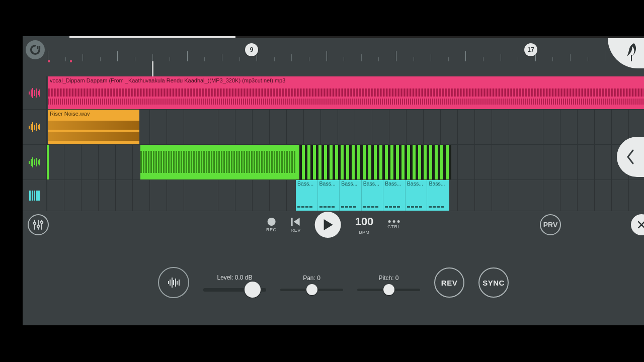  I want to click on preview-button: PRV, so click(550, 225).